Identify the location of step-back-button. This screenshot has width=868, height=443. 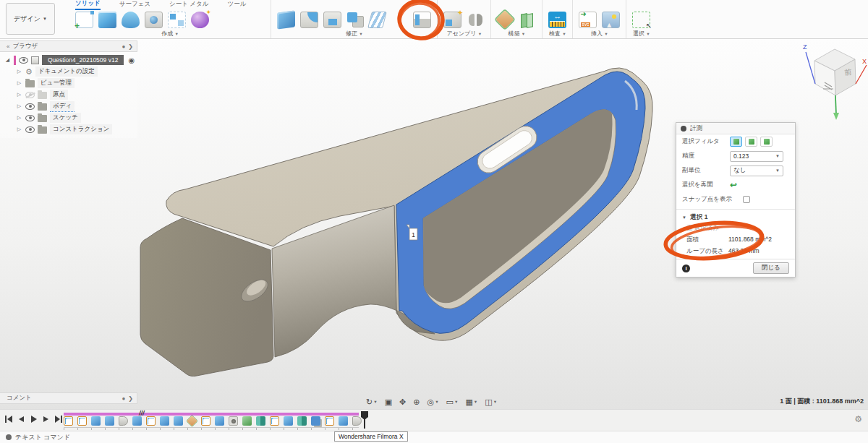
(22, 419).